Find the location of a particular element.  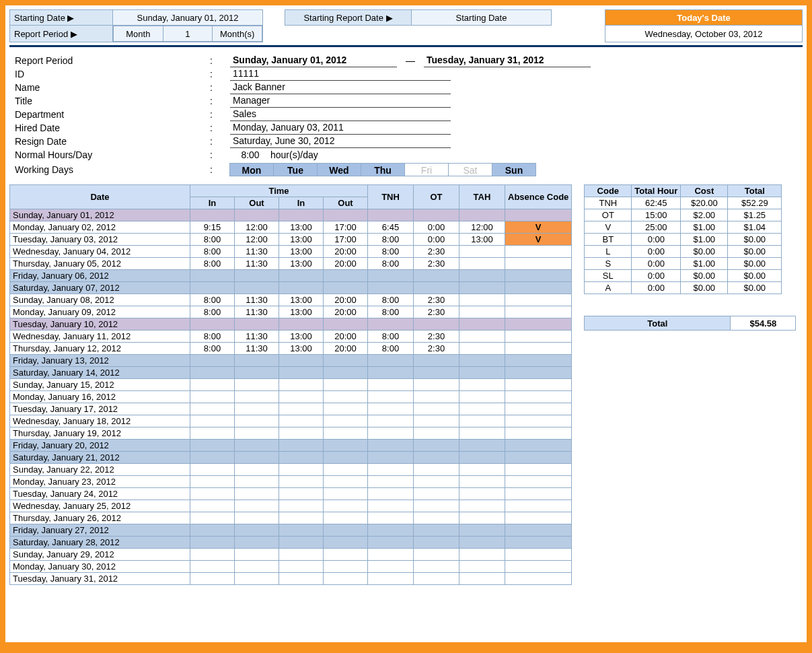

starting-date-input: Sunday, January 01, 2012 is located at coordinates (188, 18).